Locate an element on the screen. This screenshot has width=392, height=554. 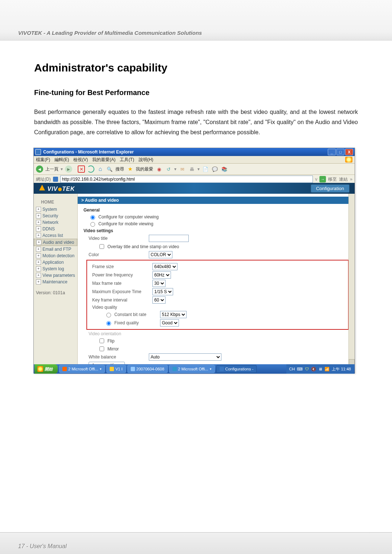
flip-label: Flip is located at coordinates (111, 341).